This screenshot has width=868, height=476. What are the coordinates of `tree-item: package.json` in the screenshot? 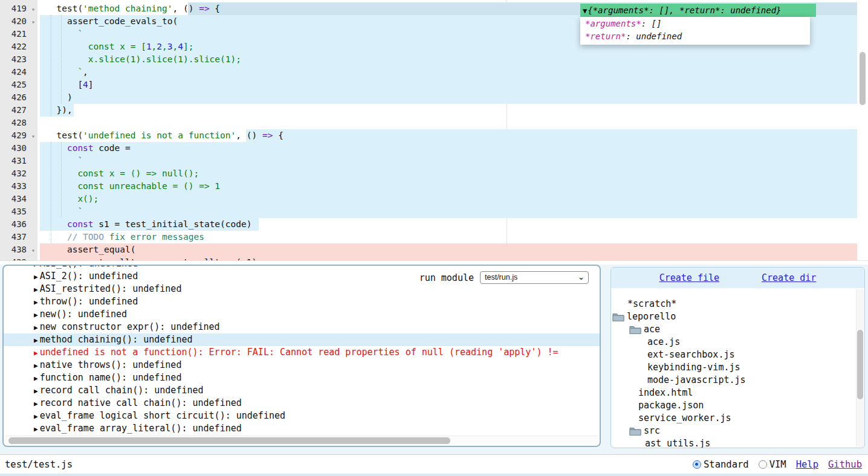 It's located at (734, 406).